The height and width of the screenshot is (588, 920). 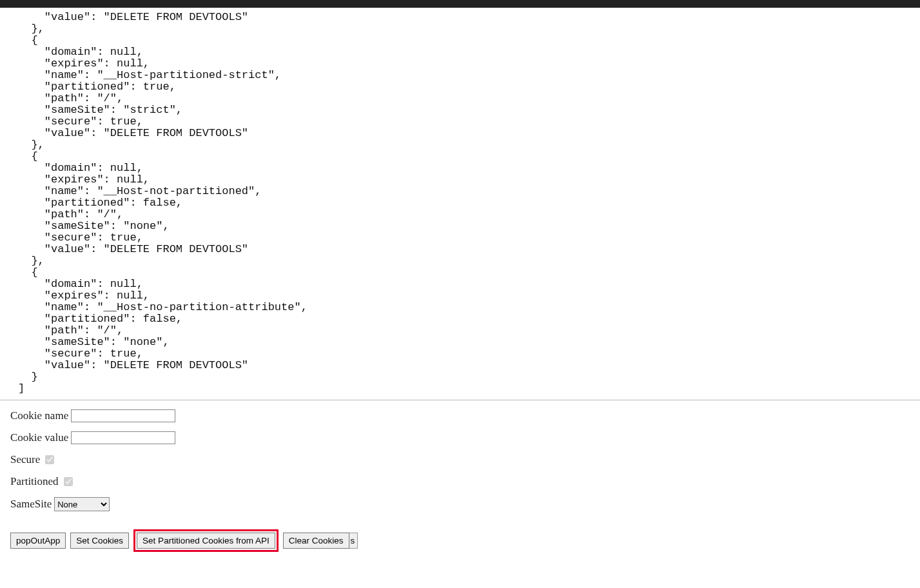 I want to click on secure-checkbox, so click(x=50, y=460).